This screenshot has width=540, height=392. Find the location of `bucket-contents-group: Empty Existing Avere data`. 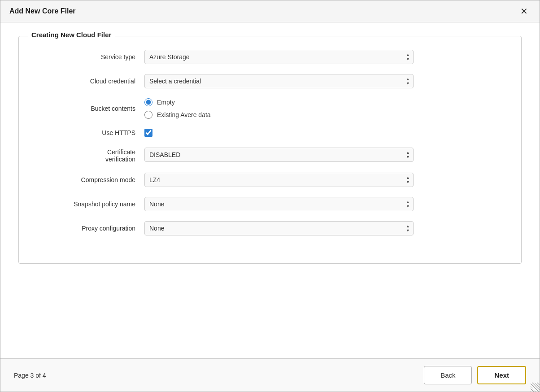

bucket-contents-group: Empty Existing Avere data is located at coordinates (279, 109).